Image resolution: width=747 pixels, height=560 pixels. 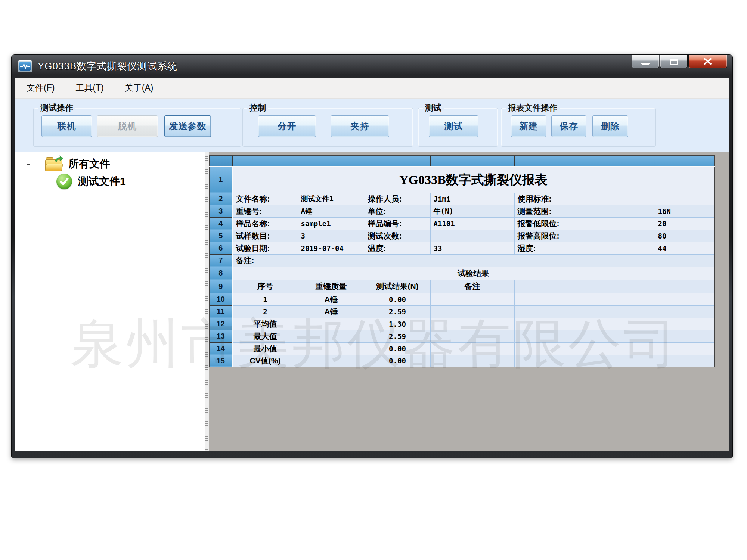 I want to click on info-value-cell: 牛(N), so click(x=472, y=211).